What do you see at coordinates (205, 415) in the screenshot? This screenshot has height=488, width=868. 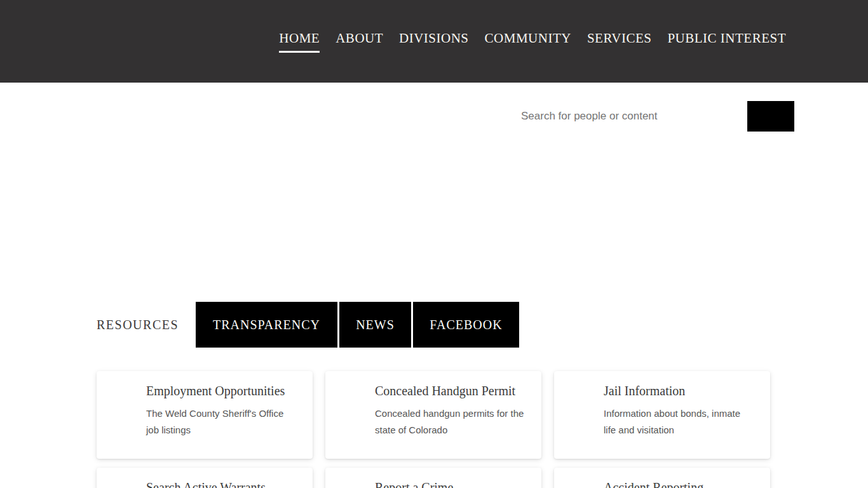 I see `card-employment-opportunities: Employment Opportunities The Weld County…` at bounding box center [205, 415].